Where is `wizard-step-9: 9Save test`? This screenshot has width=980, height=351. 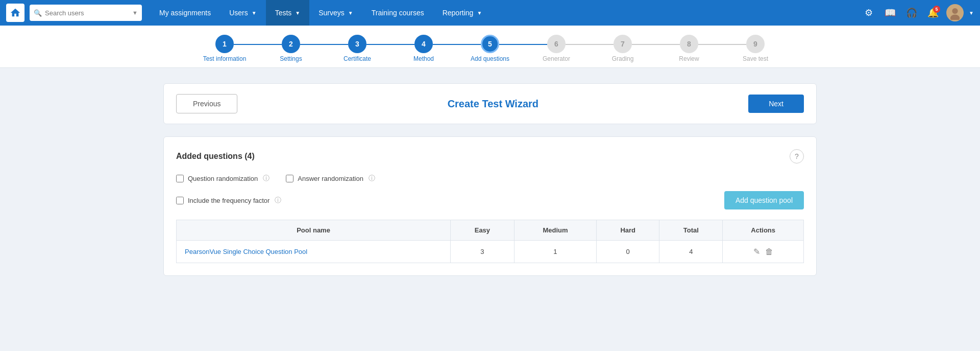 wizard-step-9: 9Save test is located at coordinates (755, 49).